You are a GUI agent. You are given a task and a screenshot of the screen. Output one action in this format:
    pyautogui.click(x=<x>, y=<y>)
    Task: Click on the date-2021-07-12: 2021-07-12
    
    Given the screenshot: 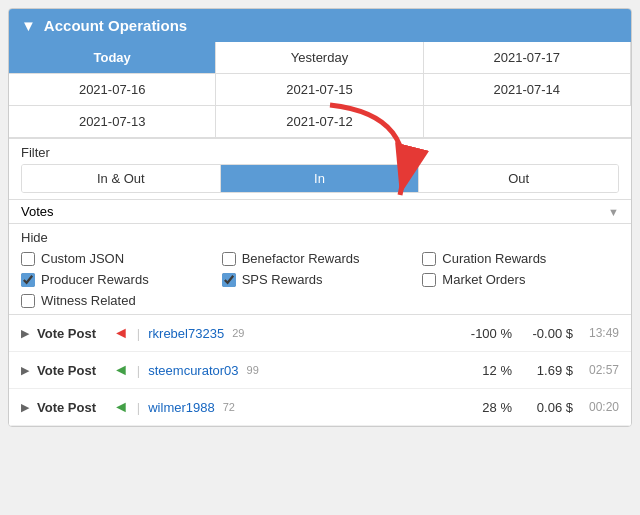 What is the action you would take?
    pyautogui.click(x=320, y=122)
    